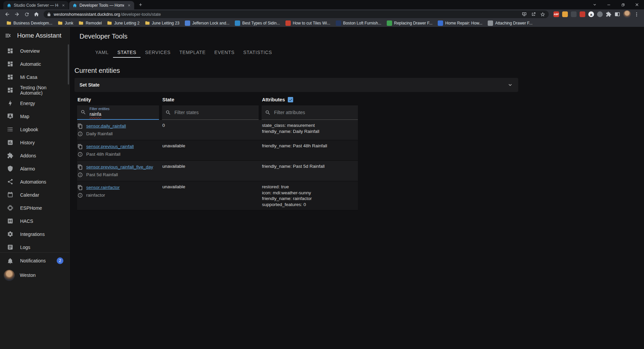  What do you see at coordinates (637, 14) in the screenshot?
I see `browser-menu-icon` at bounding box center [637, 14].